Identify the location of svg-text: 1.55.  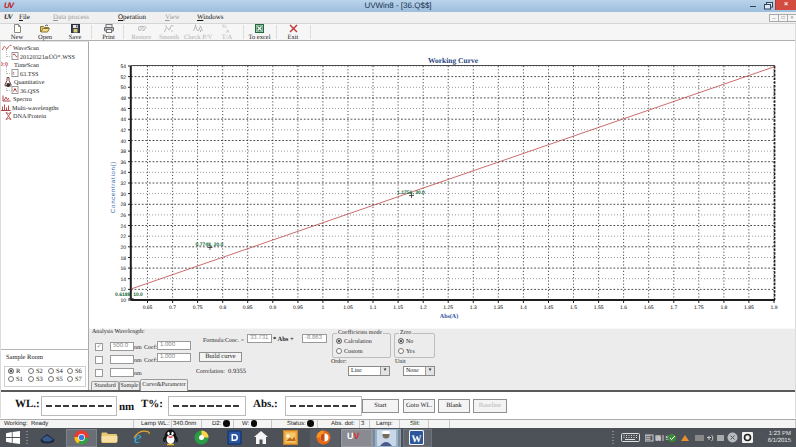
(599, 308).